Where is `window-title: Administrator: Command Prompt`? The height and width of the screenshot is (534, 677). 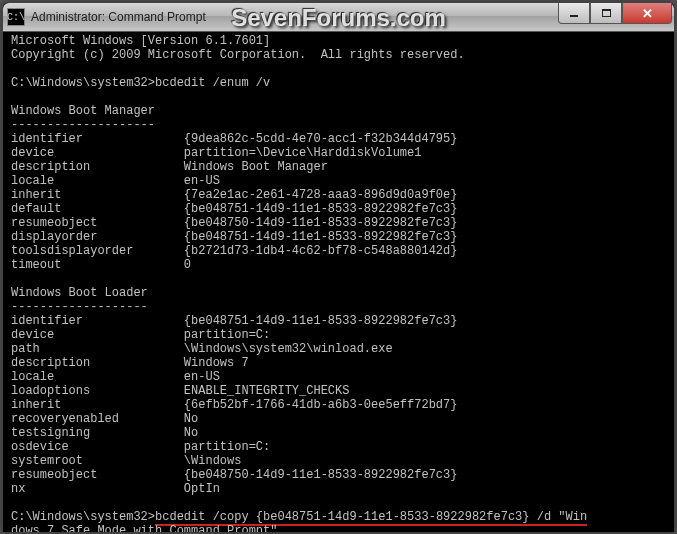 window-title: Administrator: Command Prompt is located at coordinates (118, 17).